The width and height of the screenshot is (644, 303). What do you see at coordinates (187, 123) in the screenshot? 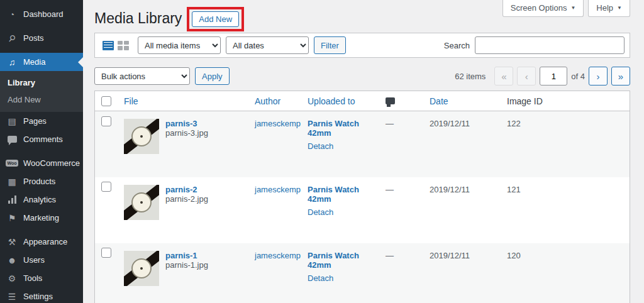
I see `media-title-link: parnis-3` at bounding box center [187, 123].